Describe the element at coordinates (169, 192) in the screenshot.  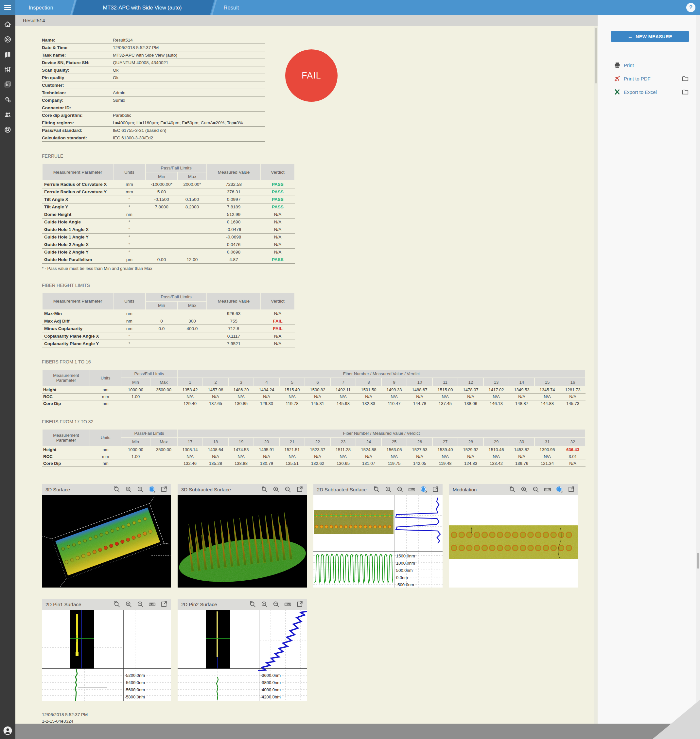
I see `table-row: Ferrule Radius of Curvature Ymm5.00376.3…` at that location.